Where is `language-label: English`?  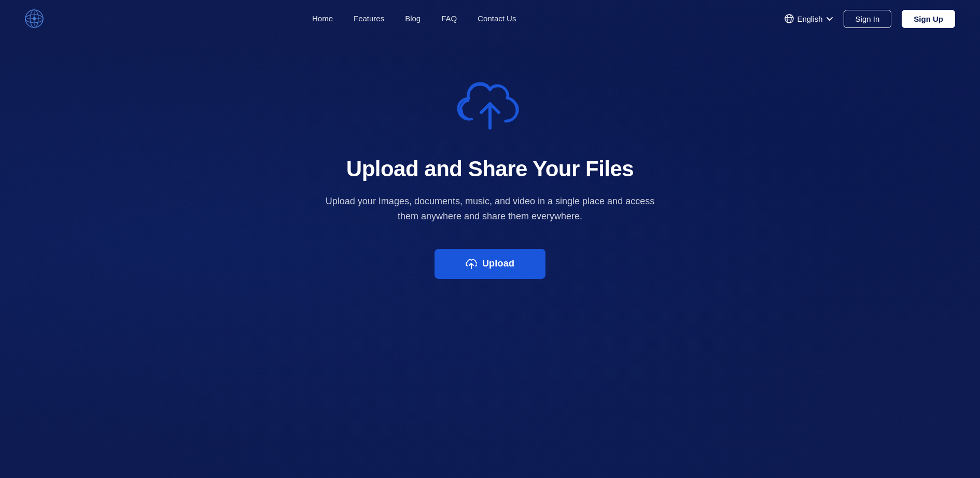 language-label: English is located at coordinates (810, 19).